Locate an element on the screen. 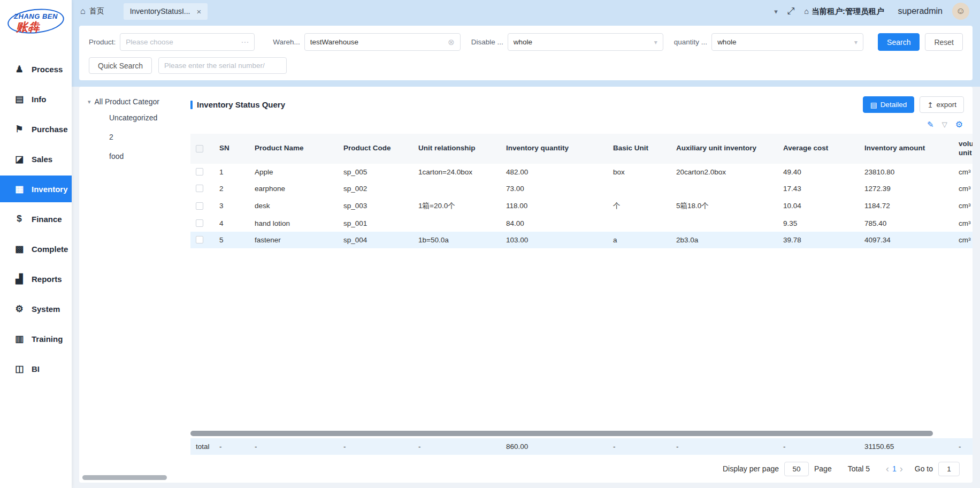 The height and width of the screenshot is (488, 980). quick-search-button: Quick Search is located at coordinates (120, 65).